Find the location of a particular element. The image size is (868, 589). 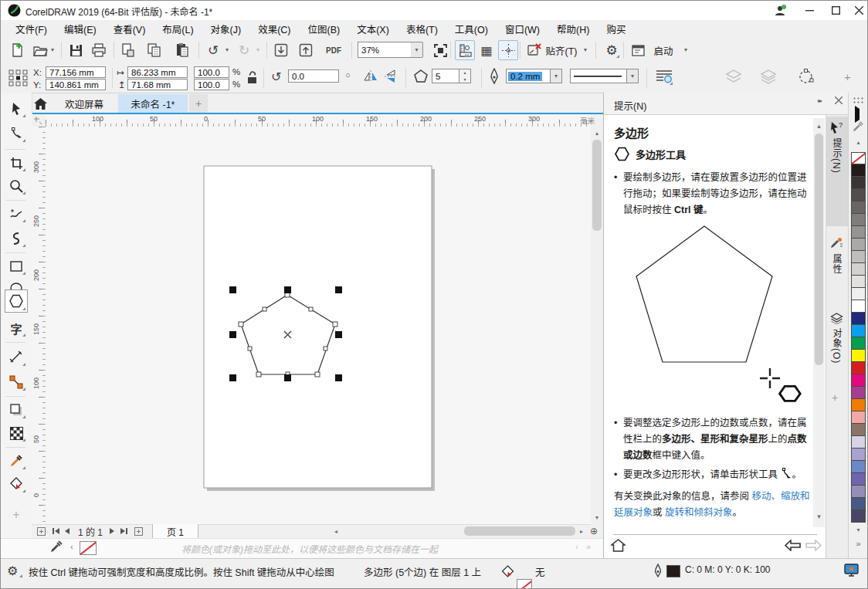

line-style-caret: ▾ is located at coordinates (632, 76).